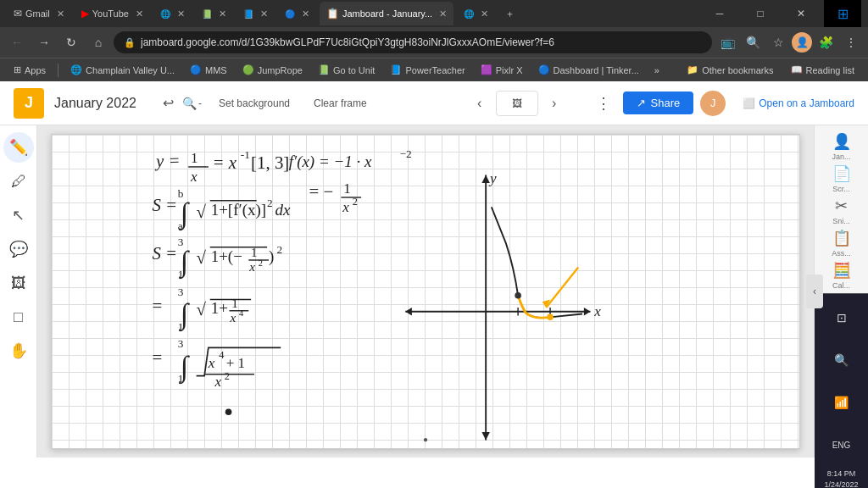 The width and height of the screenshot is (868, 488). Describe the element at coordinates (71, 42) in the screenshot. I see `refresh-btn: ↻` at that location.